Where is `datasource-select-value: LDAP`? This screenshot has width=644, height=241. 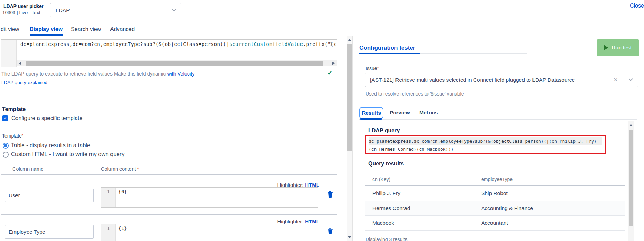
datasource-select-value: LDAP is located at coordinates (108, 10).